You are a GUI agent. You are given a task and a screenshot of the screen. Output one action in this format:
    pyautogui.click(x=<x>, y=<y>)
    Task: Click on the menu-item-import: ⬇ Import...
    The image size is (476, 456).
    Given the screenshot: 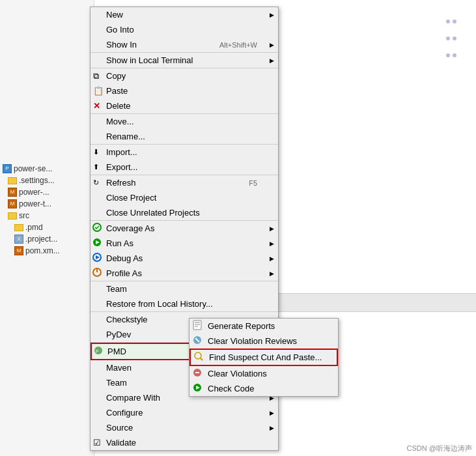 What is the action you would take?
    pyautogui.click(x=184, y=152)
    